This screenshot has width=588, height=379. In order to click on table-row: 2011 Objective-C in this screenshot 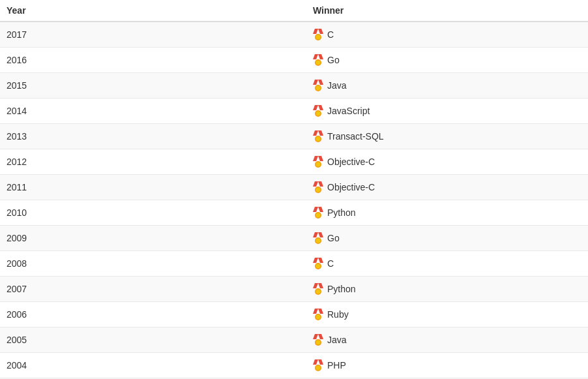, I will do `click(294, 188)`.